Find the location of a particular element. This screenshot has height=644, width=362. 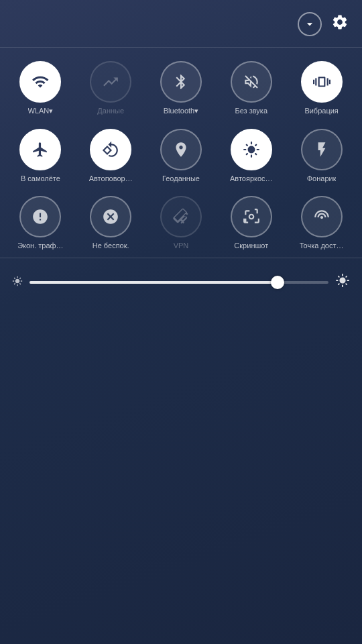

brightness-row is located at coordinates (181, 282).